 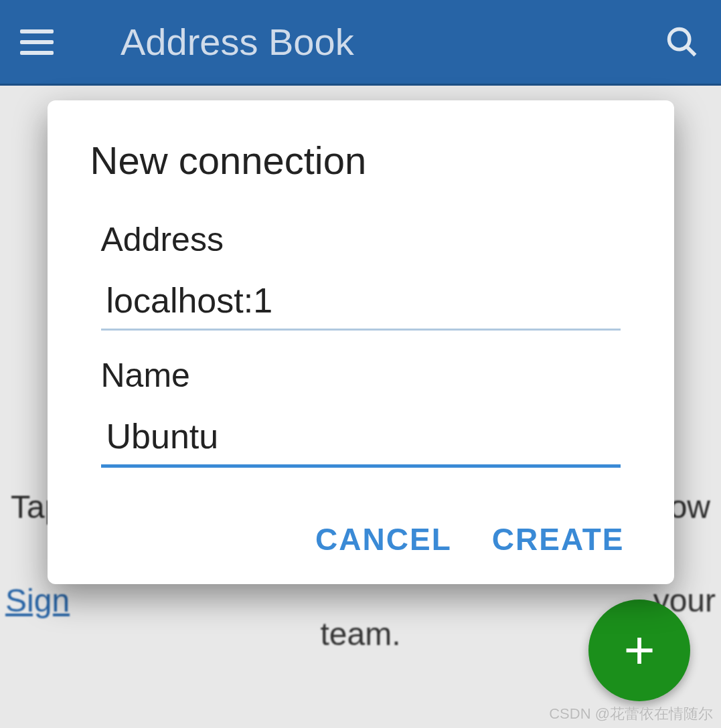 I want to click on name-label: Name, so click(x=361, y=375).